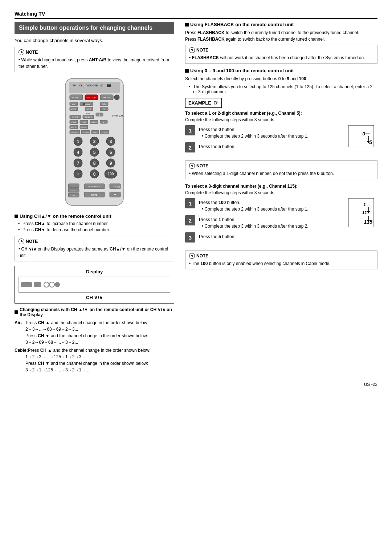 This screenshot has height=550, width=392. What do you see at coordinates (203, 166) in the screenshot?
I see `note-label-4: NOTE` at bounding box center [203, 166].